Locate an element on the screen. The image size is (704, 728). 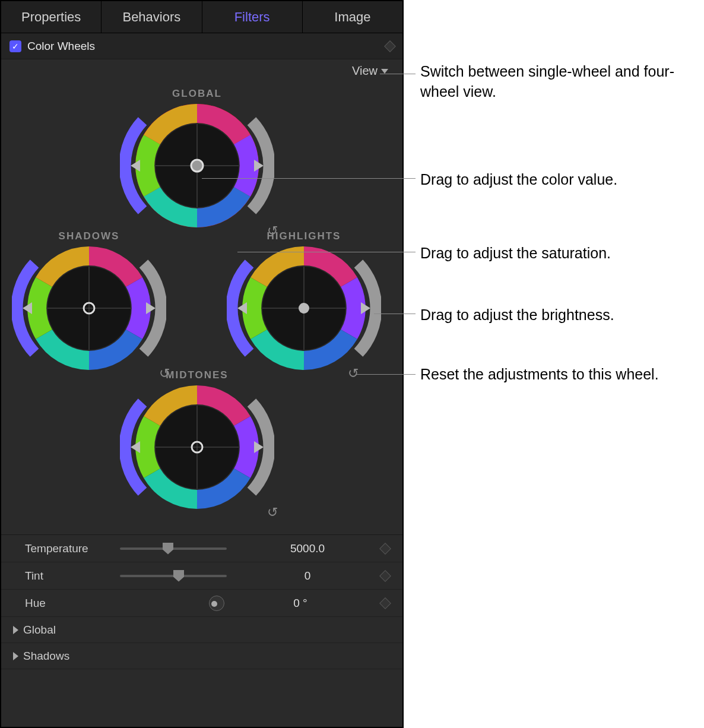
param-label: Temperature is located at coordinates (72, 549).